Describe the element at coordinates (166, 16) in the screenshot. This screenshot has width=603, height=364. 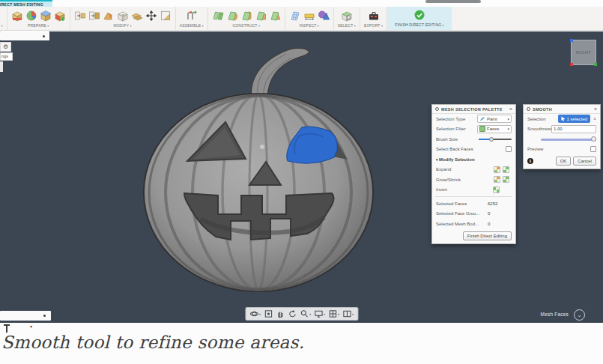
I see `corner-plane-icon` at that location.